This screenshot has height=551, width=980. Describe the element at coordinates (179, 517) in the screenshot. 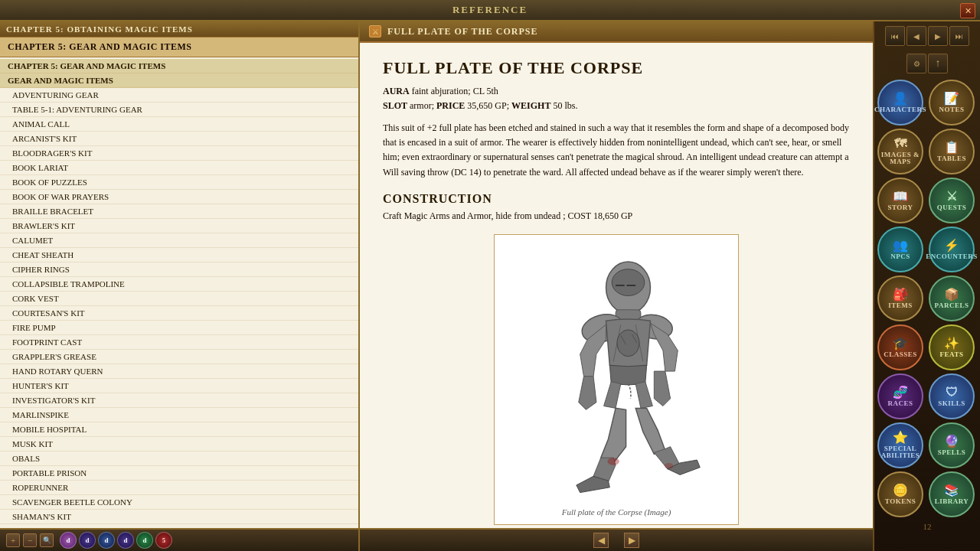

I see `sidebar-item: SHAMAN'S KIT` at that location.